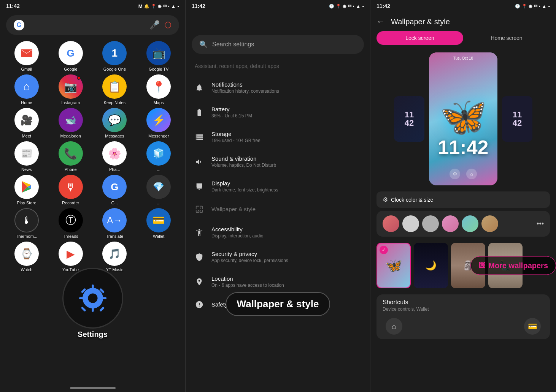 This screenshot has width=556, height=392. What do you see at coordinates (278, 257) in the screenshot?
I see `settings-item-security: Security & privacy App security, device …` at bounding box center [278, 257].